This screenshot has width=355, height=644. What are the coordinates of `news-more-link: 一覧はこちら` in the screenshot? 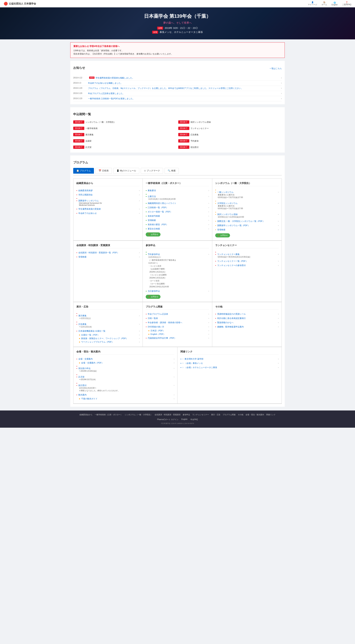 It's located at (276, 68).